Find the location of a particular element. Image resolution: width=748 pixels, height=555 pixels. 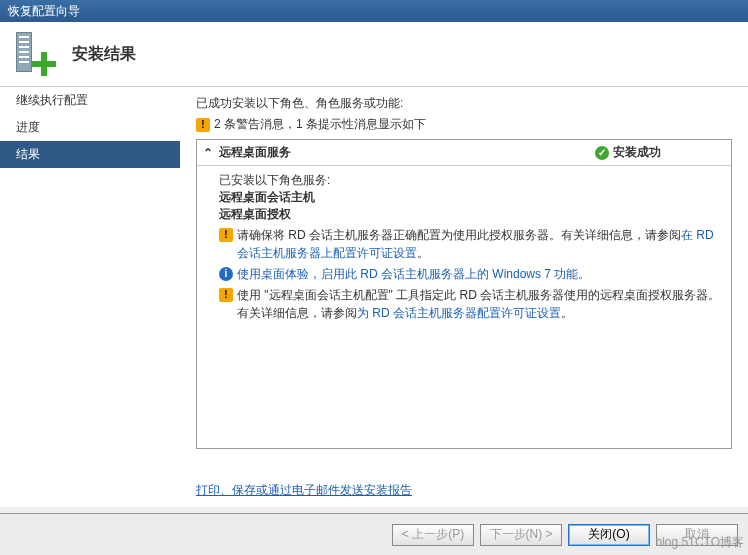

sidebar-item-progress: 进度 is located at coordinates (90, 128).